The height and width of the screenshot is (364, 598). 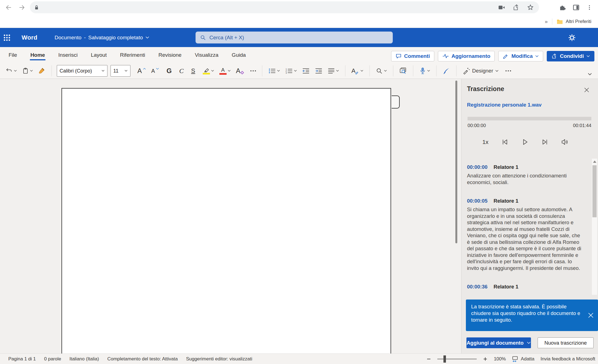 I want to click on tab-guida: Guida, so click(x=239, y=55).